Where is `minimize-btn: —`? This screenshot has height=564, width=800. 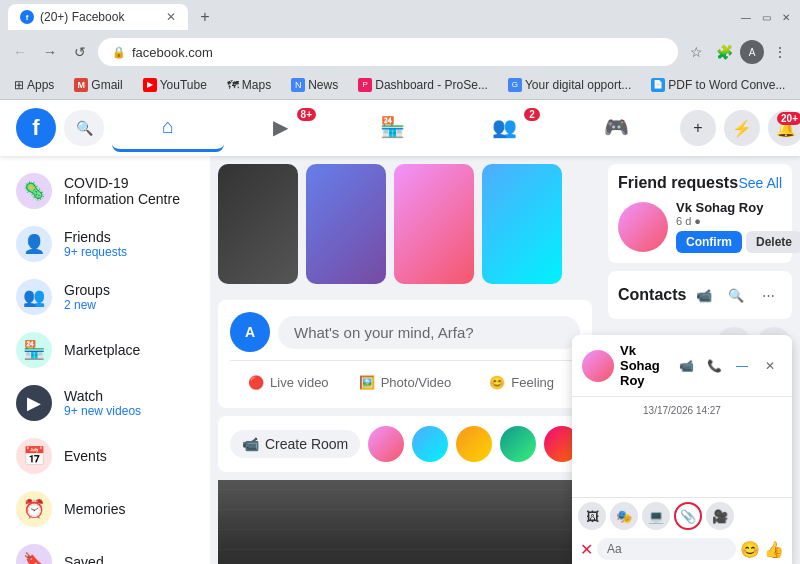
minimize-btn: — is located at coordinates (746, 17).